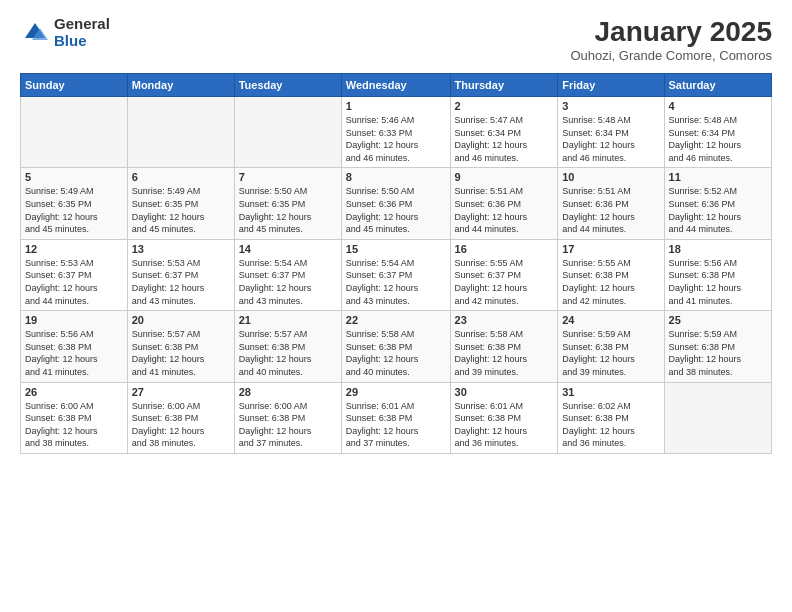 The width and height of the screenshot is (792, 612). What do you see at coordinates (504, 177) in the screenshot?
I see `day-number: 9` at bounding box center [504, 177].